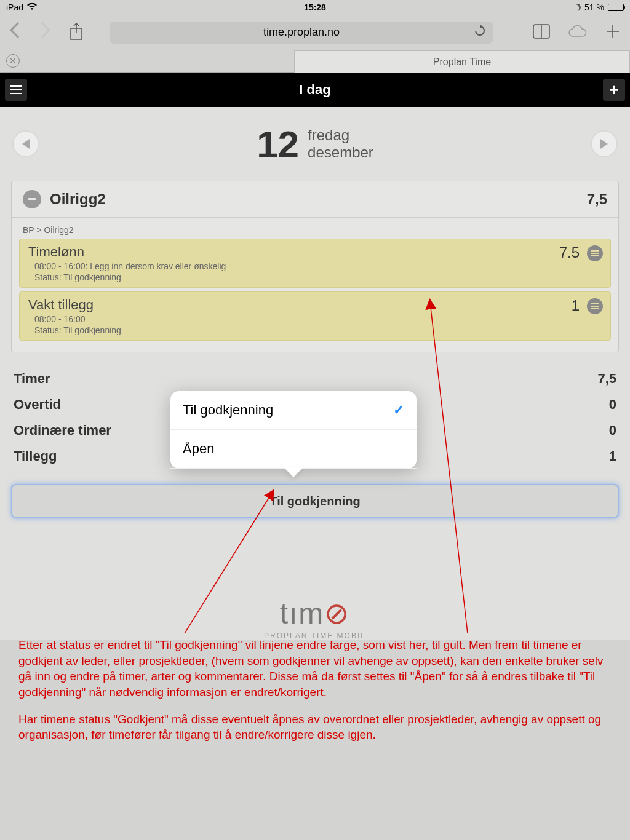 The width and height of the screenshot is (630, 840). I want to click on ios-status-bar: iPad 15:28 51 %, so click(315, 7).